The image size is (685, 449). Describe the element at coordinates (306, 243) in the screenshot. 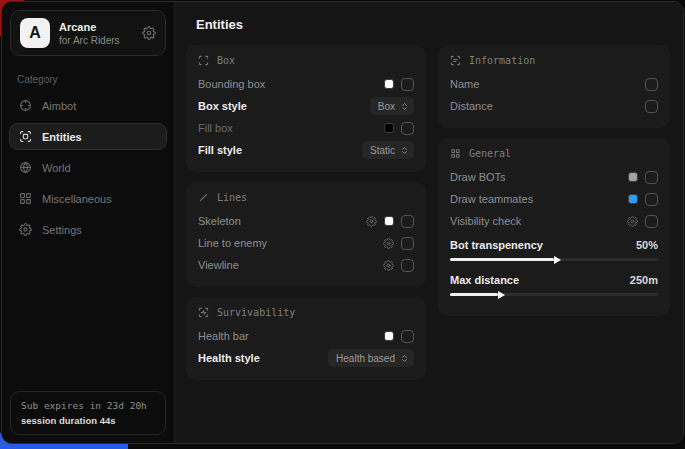

I see `row-line-to-enemy: Line to enemy` at that location.